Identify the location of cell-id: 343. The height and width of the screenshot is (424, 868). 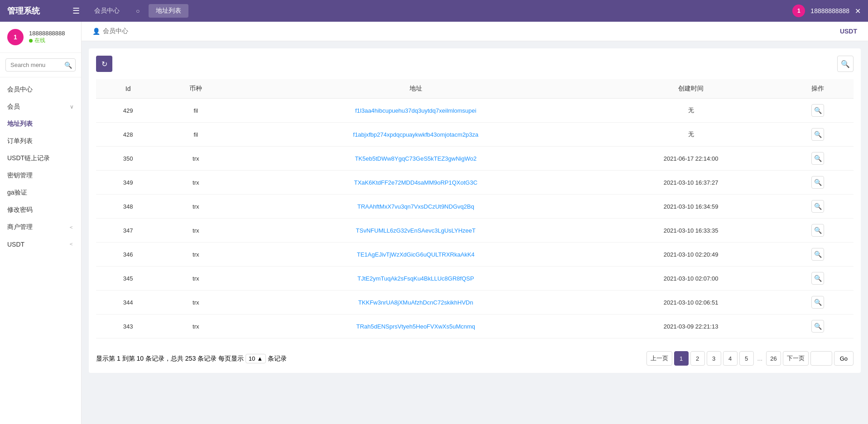
(128, 327).